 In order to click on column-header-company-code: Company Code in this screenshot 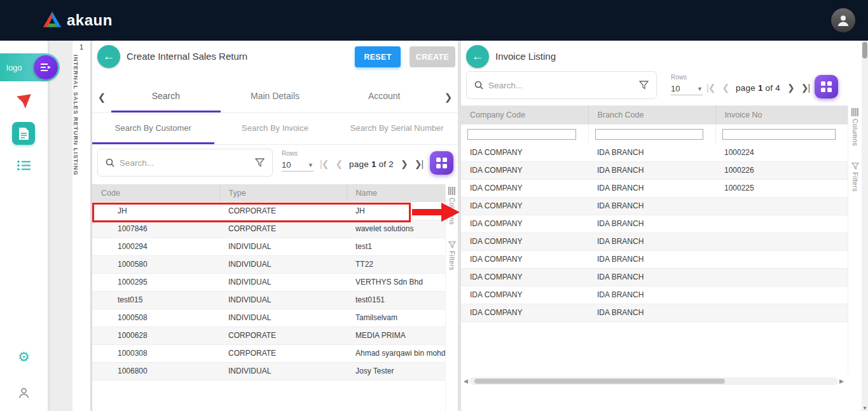, I will do `click(525, 115)`.